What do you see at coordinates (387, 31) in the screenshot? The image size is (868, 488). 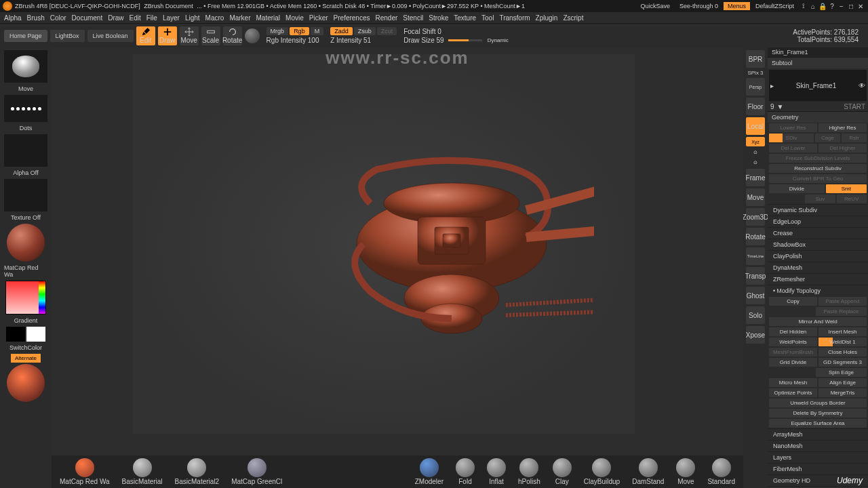 I see `zcut-button: Zcut` at bounding box center [387, 31].